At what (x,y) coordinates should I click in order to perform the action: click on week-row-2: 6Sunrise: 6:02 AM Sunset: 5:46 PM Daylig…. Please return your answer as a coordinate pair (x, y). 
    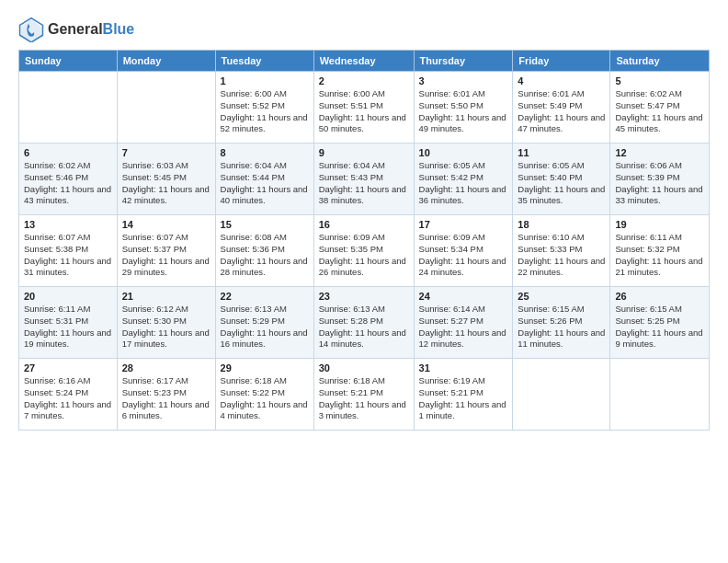
    Looking at the image, I should click on (364, 179).